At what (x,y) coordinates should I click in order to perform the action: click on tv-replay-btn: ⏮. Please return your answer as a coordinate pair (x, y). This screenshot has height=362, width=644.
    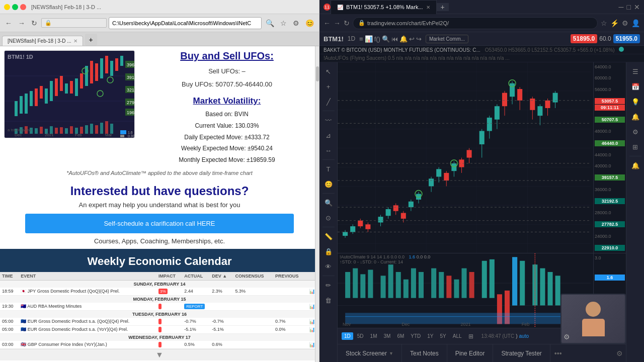
    Looking at the image, I should click on (394, 39).